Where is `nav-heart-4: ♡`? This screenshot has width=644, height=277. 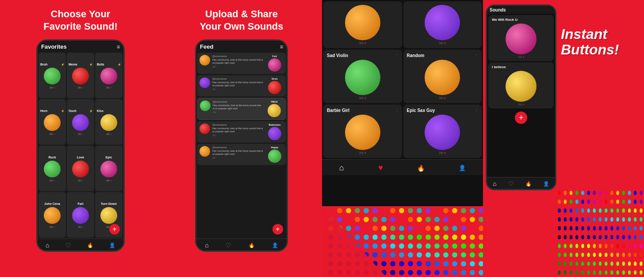
nav-heart-4: ♡ is located at coordinates (511, 184).